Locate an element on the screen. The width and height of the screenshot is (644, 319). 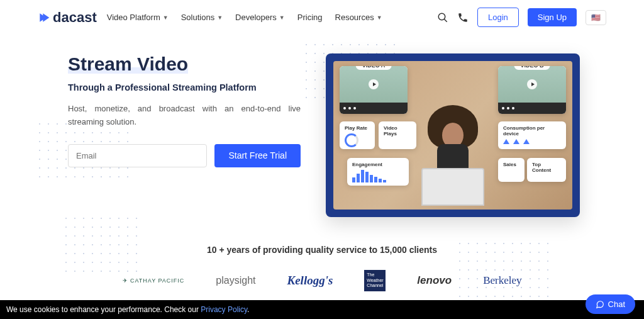
nav-label: Resources is located at coordinates (355, 18).